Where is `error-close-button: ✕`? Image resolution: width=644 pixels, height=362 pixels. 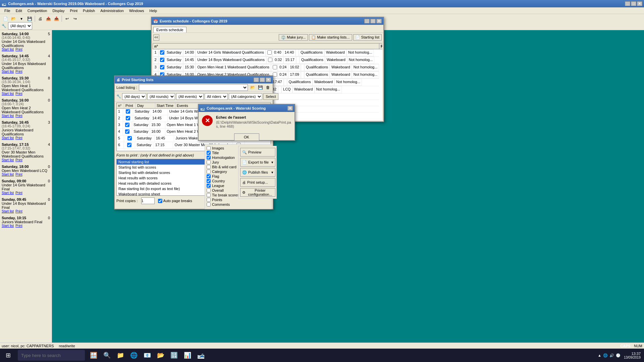
error-close-button: ✕ is located at coordinates (290, 108).